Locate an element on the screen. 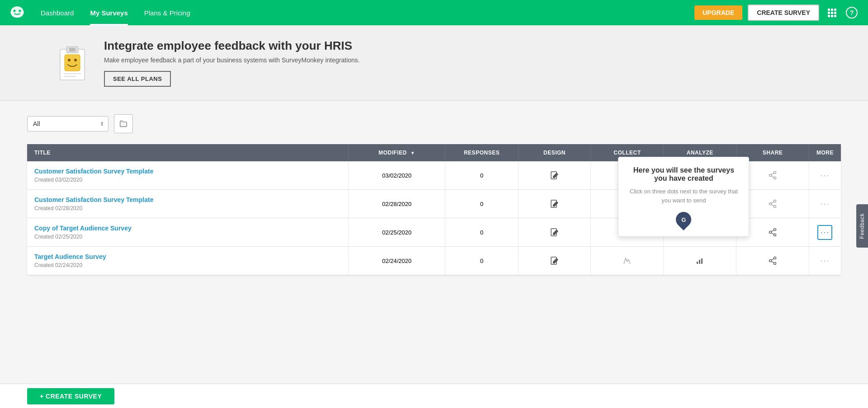  nav-plans-pricing: Plans & Pricing is located at coordinates (167, 13).